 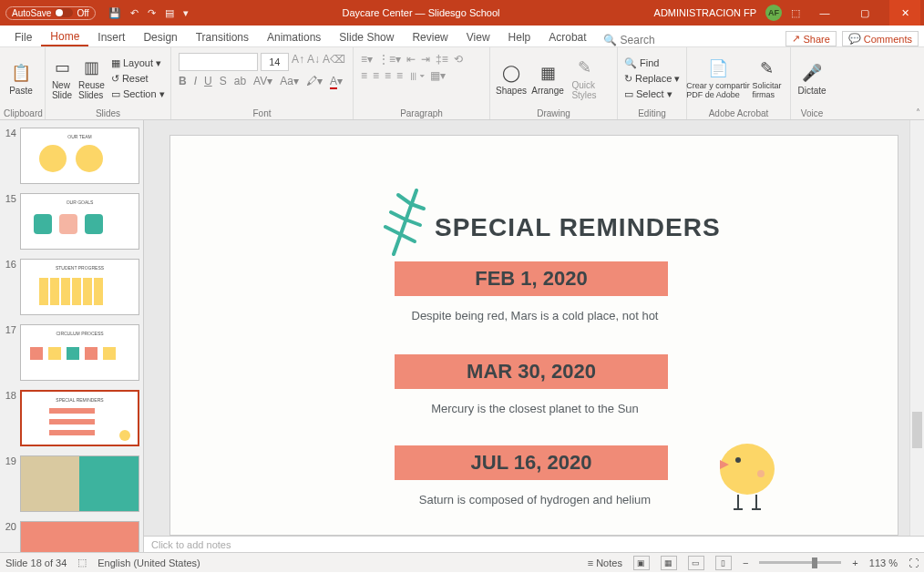 What do you see at coordinates (108, 113) in the screenshot?
I see `slides-group-label: Slides` at bounding box center [108, 113].